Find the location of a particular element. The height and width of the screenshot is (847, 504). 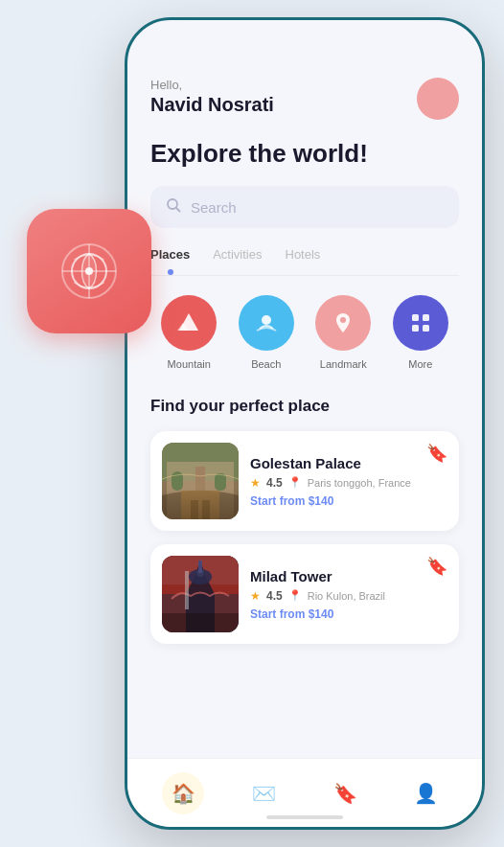

greeting-text: Hello, is located at coordinates (213, 84).